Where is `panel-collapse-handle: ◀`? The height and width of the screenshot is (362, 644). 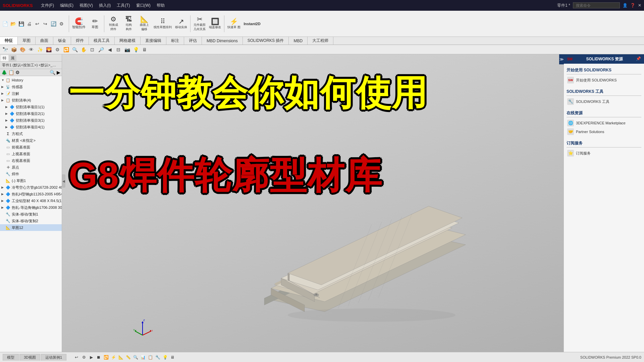 panel-collapse-handle: ◀ is located at coordinates (64, 181).